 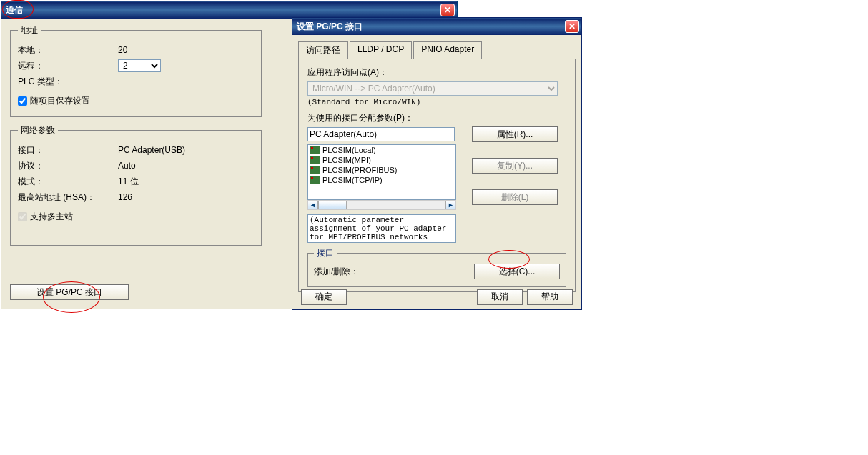 What do you see at coordinates (127, 166) in the screenshot?
I see `protocol-value: Auto` at bounding box center [127, 166].